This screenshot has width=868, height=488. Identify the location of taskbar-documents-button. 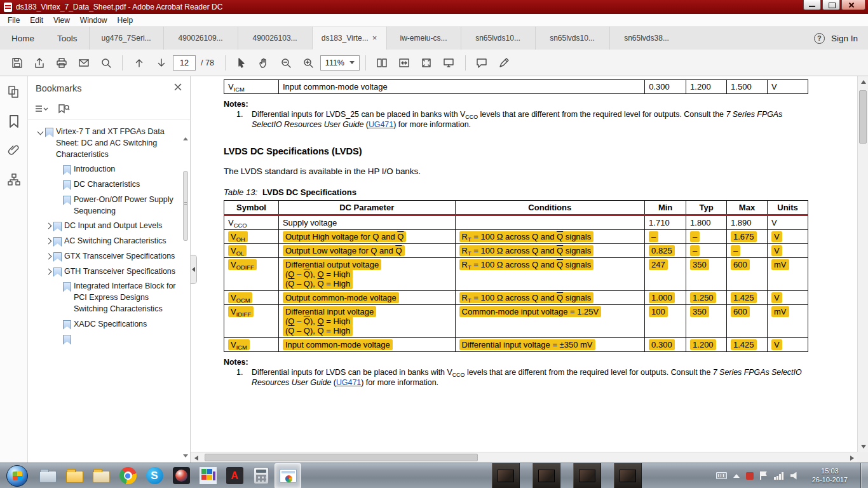
(101, 475).